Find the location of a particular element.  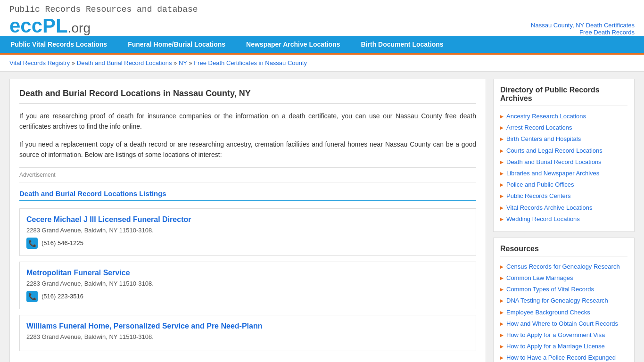

dir-link-6: Police and Public Offices is located at coordinates (540, 185).